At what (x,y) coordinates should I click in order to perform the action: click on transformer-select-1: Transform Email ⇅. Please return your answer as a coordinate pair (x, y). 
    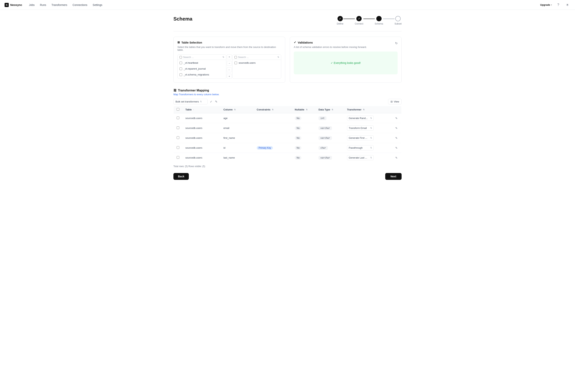
    Looking at the image, I should click on (360, 128).